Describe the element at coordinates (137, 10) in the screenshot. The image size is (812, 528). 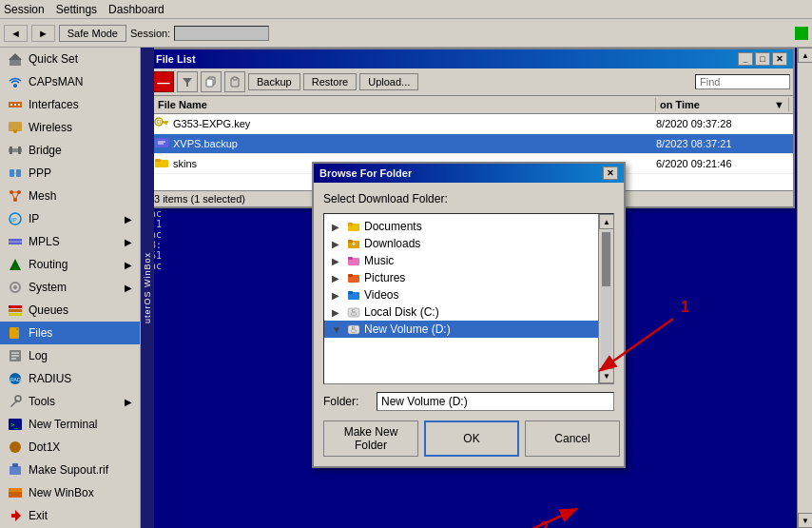
I see `menu-dashboard: Dashboard` at that location.